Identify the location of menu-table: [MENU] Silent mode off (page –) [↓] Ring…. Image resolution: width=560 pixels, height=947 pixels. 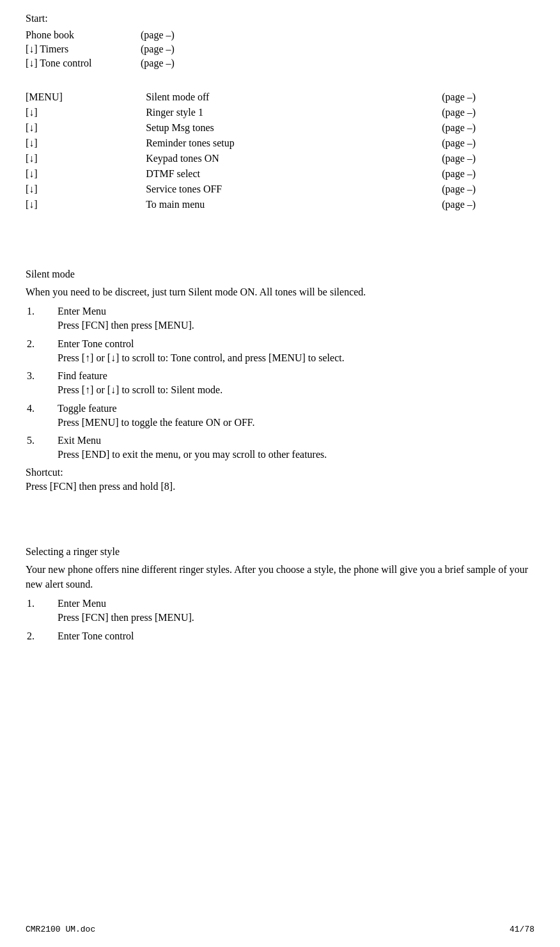
(280, 151).